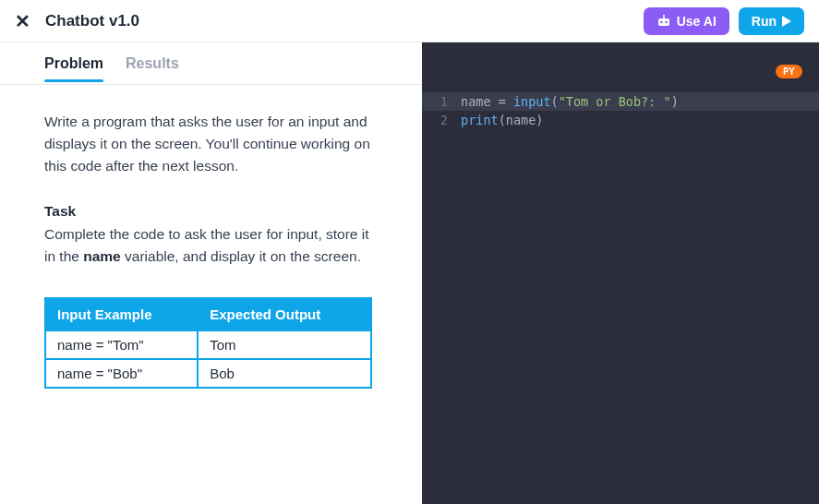 The width and height of the screenshot is (819, 504). Describe the element at coordinates (22, 21) in the screenshot. I see `close-icon: ✕` at that location.